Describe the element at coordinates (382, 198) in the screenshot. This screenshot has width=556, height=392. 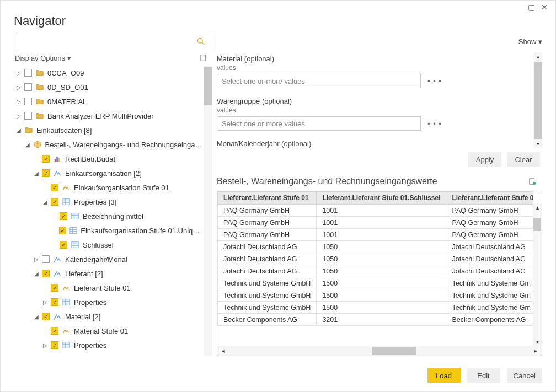
I see `column-header: Lieferant.Lieferant Stufe 01.Schlüssel` at that location.